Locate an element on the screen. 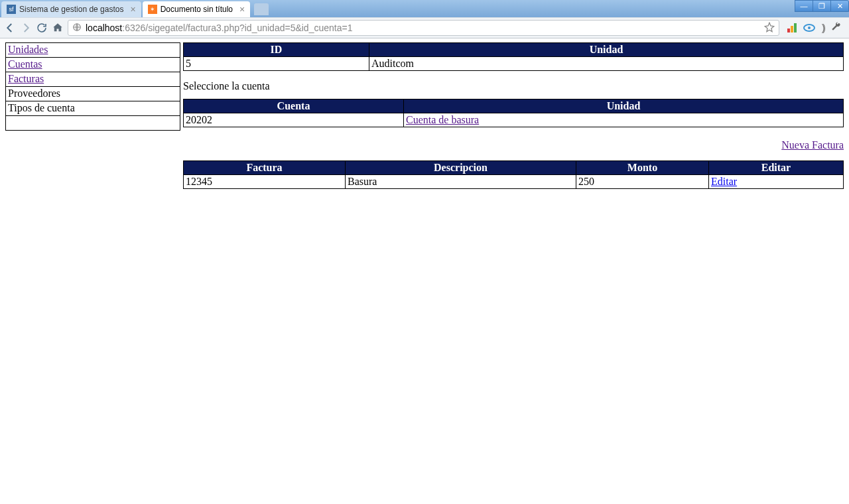  home-button is located at coordinates (58, 28).